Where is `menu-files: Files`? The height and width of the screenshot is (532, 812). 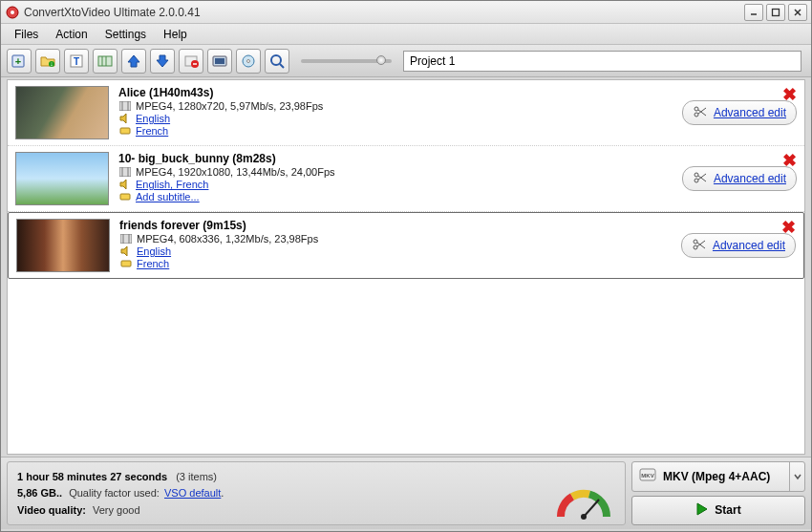
menu-files: Files is located at coordinates (27, 34).